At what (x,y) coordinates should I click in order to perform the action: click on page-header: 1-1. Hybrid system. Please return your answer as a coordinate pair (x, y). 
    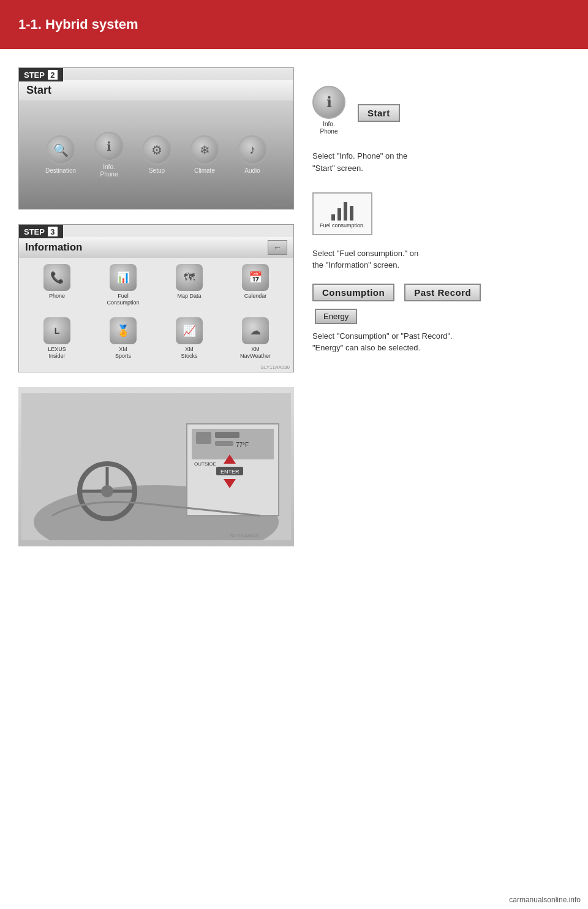
    Looking at the image, I should click on (294, 25).